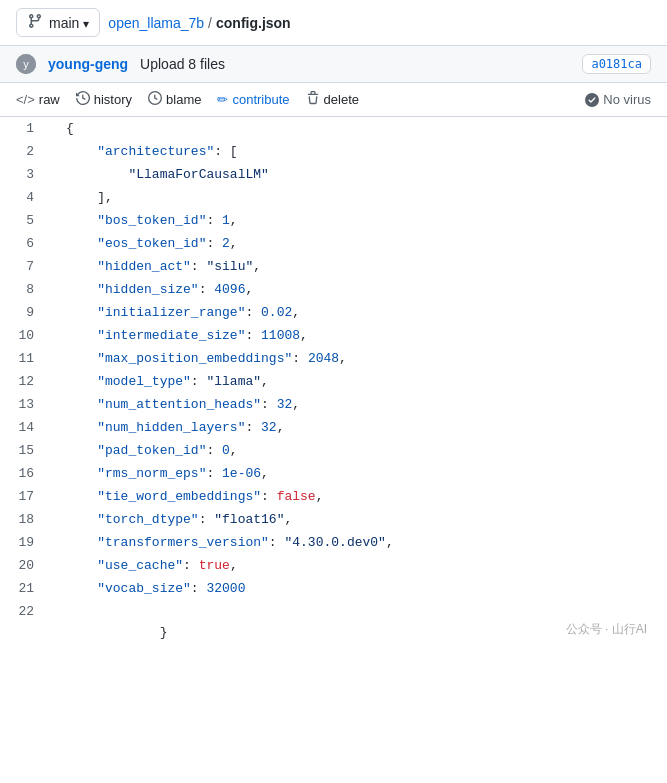 This screenshot has height=783, width=667. What do you see at coordinates (253, 100) in the screenshot?
I see `contribute-button: ✏ contribute` at bounding box center [253, 100].